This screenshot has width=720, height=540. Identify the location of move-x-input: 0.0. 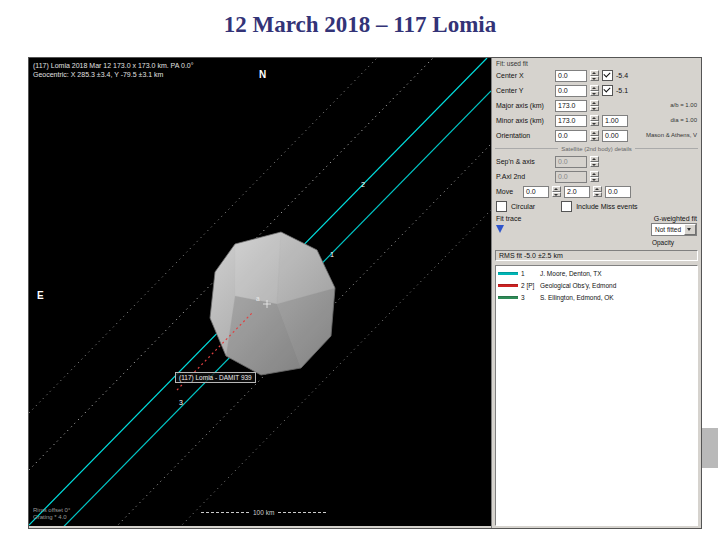
(536, 192).